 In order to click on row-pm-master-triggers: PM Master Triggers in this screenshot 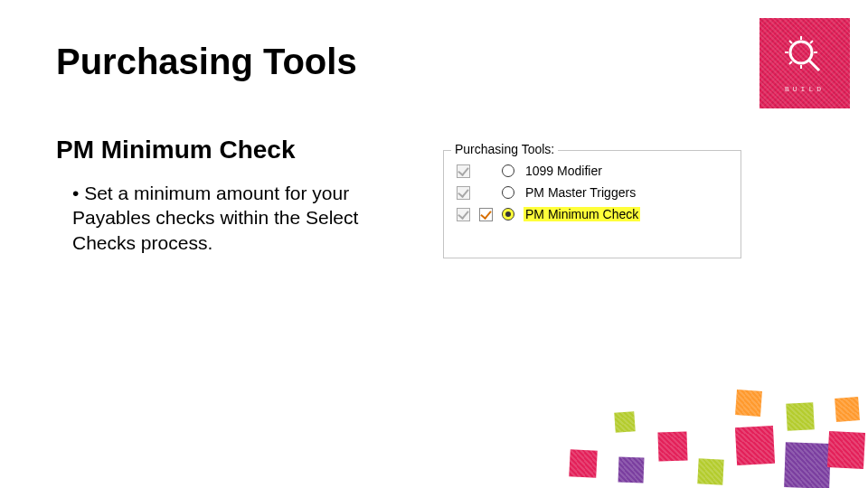, I will do `click(594, 192)`.